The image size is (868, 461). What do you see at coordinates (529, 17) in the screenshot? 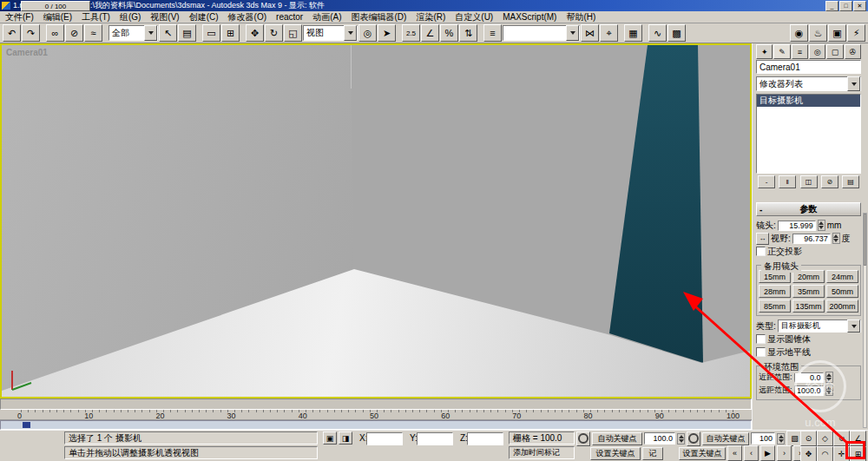
I see `menu-maxscript: MAXScript(M)` at bounding box center [529, 17].